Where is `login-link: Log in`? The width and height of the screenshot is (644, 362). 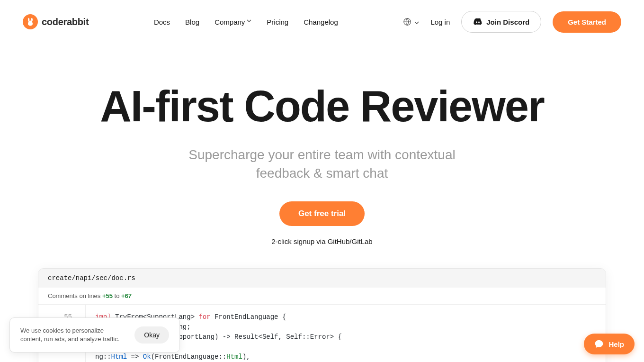
login-link: Log in is located at coordinates (440, 22).